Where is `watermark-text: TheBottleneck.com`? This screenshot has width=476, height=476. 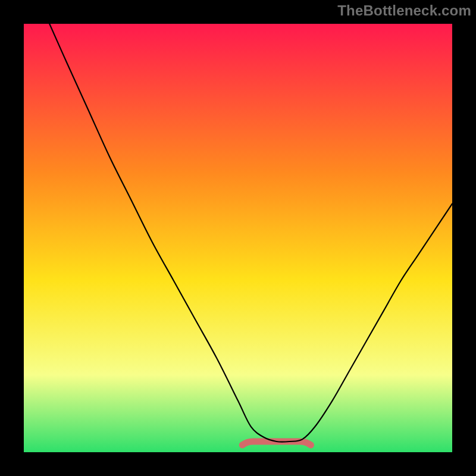
watermark-text: TheBottleneck.com is located at coordinates (405, 11).